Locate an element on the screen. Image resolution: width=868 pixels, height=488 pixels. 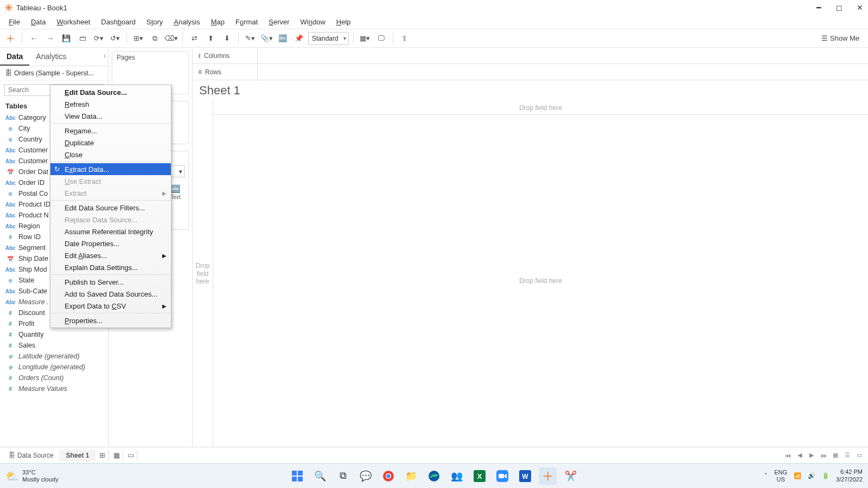
start-button is located at coordinates (297, 476).